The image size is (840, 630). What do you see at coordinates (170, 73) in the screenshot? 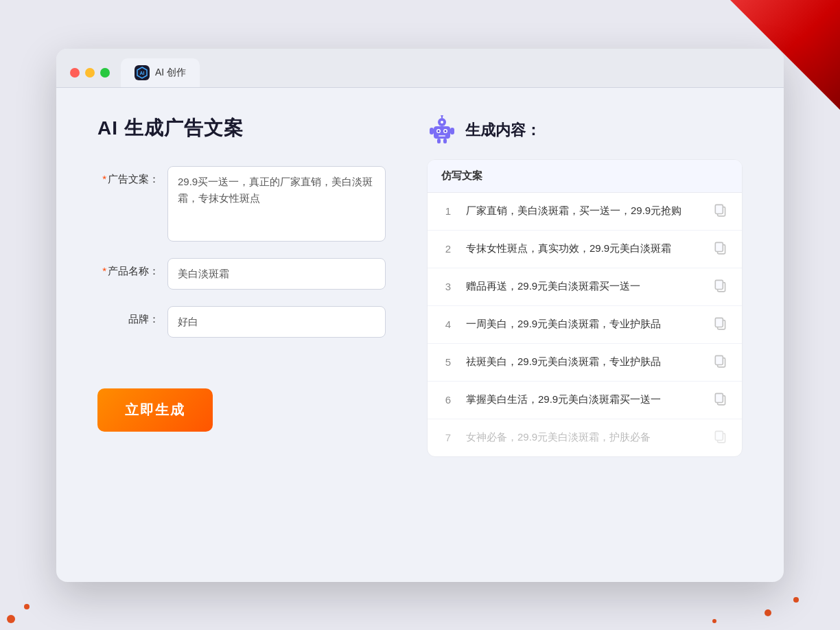
I see `tab-label: AI 创作` at bounding box center [170, 73].